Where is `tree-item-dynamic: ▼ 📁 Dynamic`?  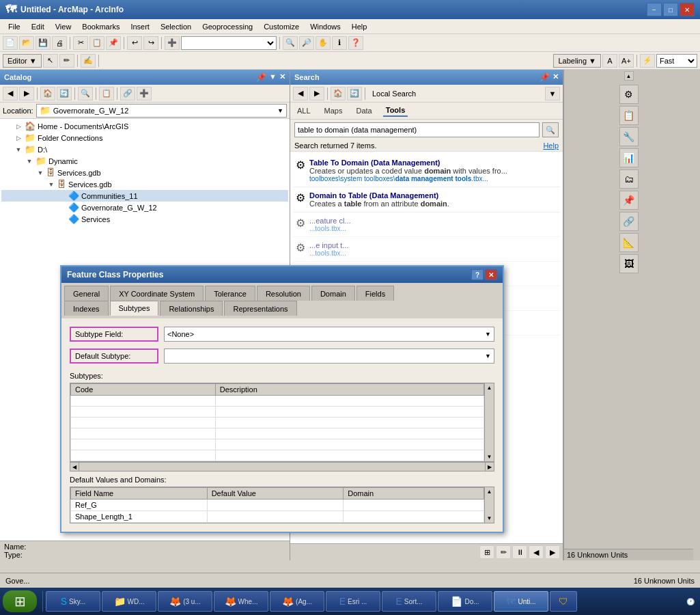
tree-item-dynamic: ▼ 📁 Dynamic is located at coordinates (145, 161).